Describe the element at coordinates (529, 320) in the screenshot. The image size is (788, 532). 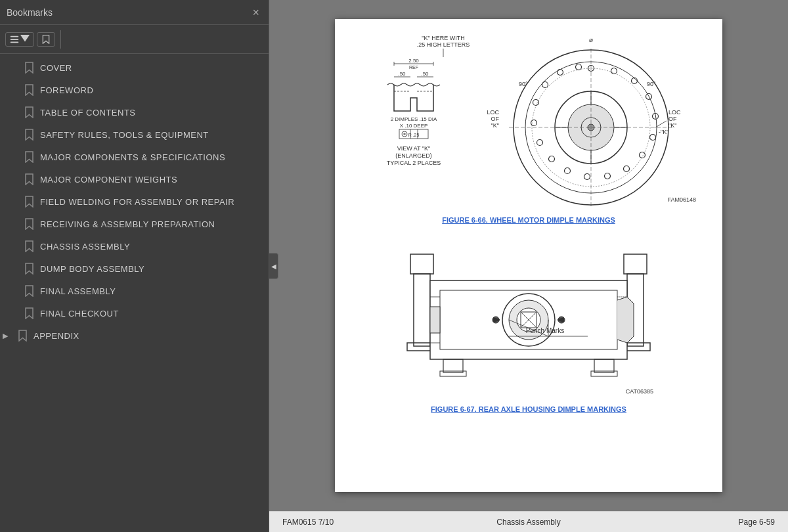
I see `rear-axle-svg: Punch Marks` at that location.